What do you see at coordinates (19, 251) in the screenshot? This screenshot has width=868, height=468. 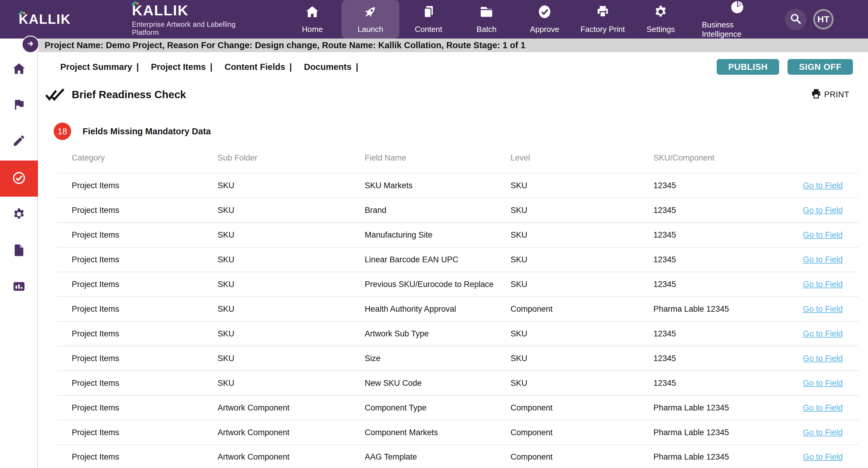 I see `document-icon` at bounding box center [19, 251].